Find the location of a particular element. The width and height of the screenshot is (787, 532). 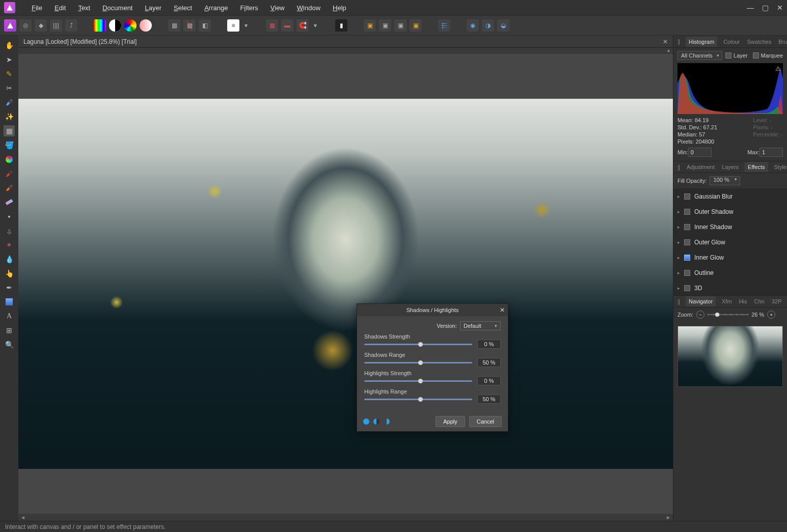

persona-tonemap-icon: |||| is located at coordinates (56, 25).